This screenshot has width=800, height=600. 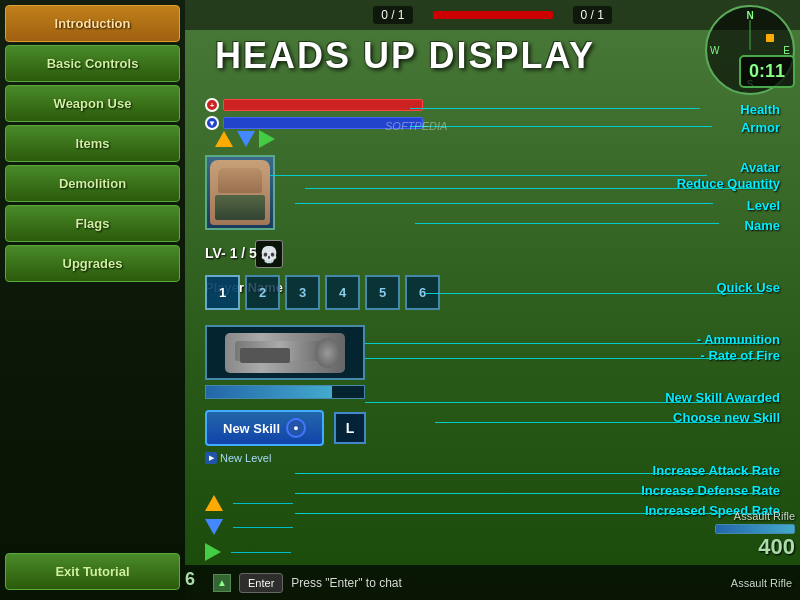 I want to click on compass-needle, so click(x=750, y=35).